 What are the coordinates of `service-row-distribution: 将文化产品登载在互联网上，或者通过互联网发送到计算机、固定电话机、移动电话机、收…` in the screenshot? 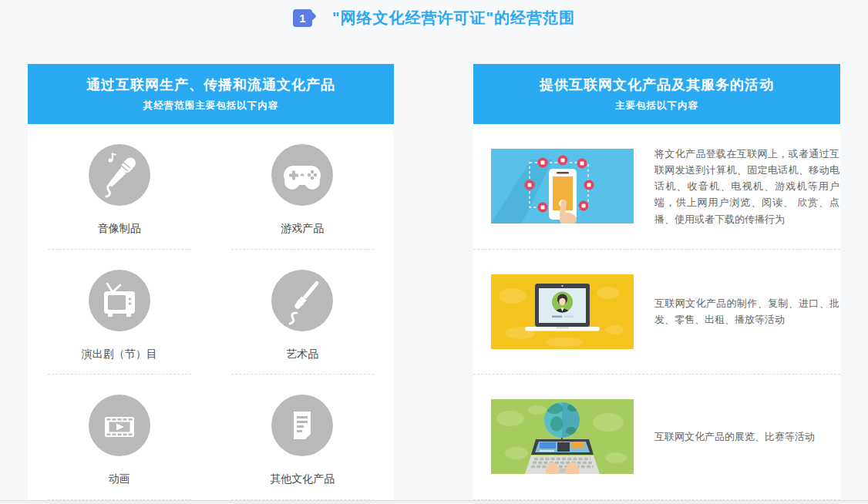 It's located at (657, 186).